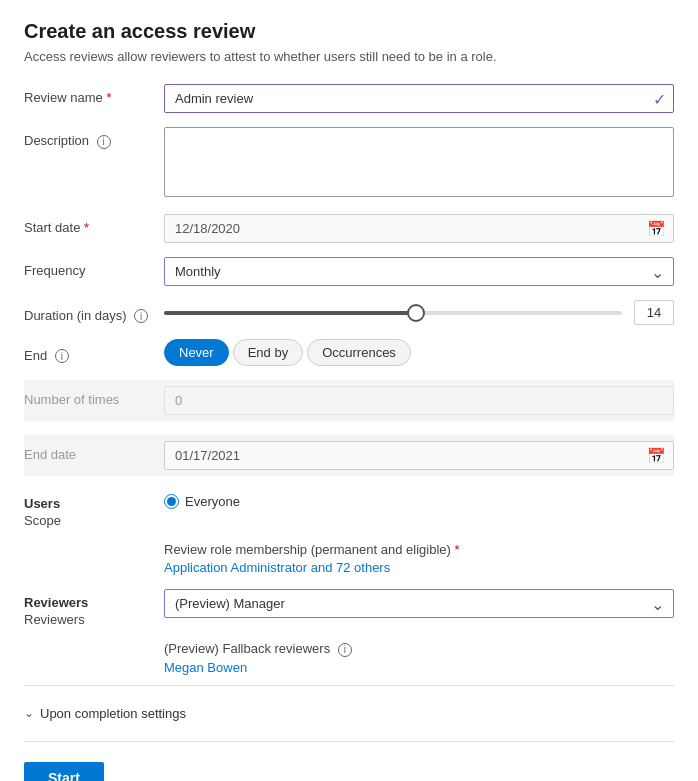 The height and width of the screenshot is (781, 698). I want to click on description-label: Description i, so click(94, 138).